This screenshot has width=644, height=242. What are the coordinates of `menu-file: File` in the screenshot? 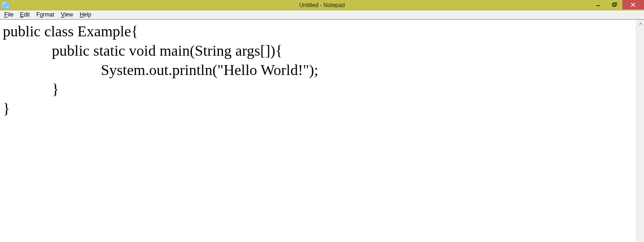 It's located at (8, 15).